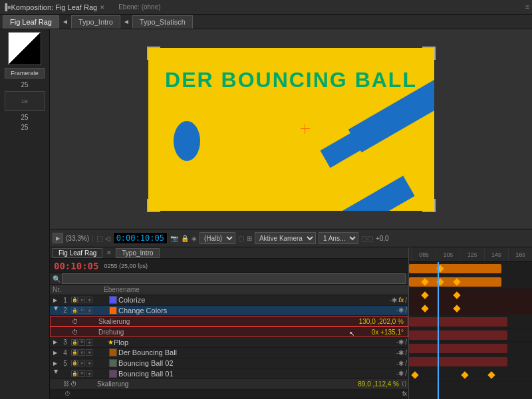 Image resolution: width=532 pixels, height=399 pixels. Describe the element at coordinates (89, 352) in the screenshot. I see `solo-btn-4: ◈` at that location.